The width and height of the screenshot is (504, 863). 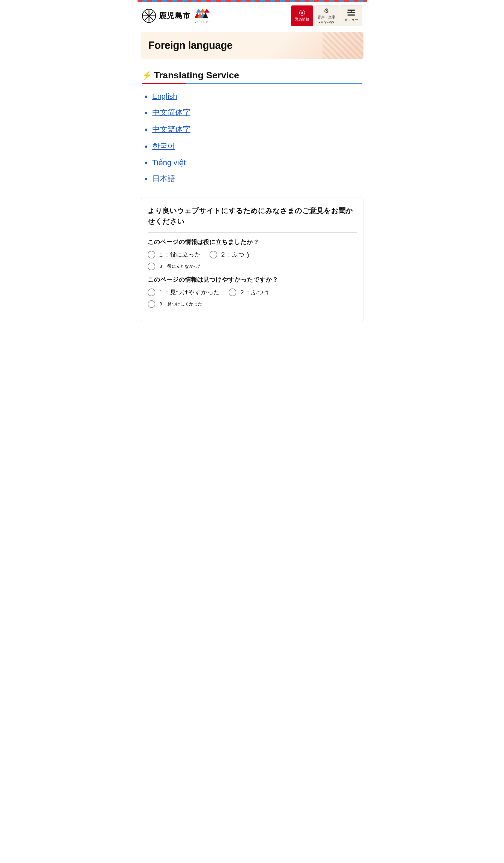 I want to click on feedback-options-row-1: １：役に立った ２：ふつう, so click(x=252, y=255).